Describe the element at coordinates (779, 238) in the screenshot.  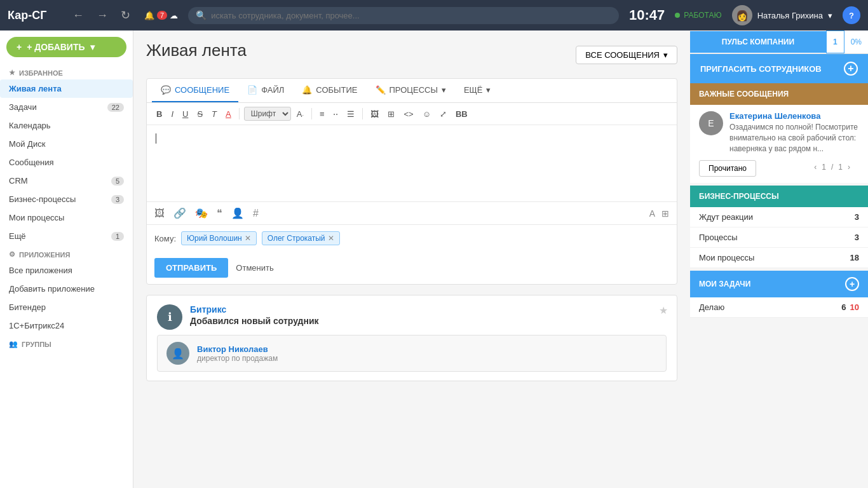
I see `biz-row-processes: Процессы 3` at that location.